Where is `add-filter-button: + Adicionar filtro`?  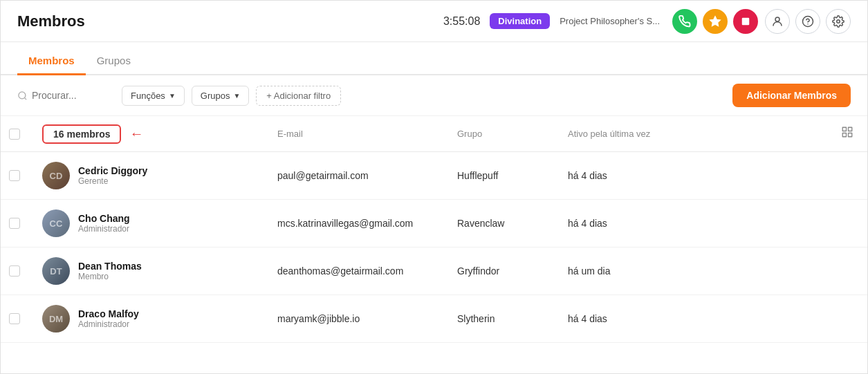
add-filter-button: + Adicionar filtro is located at coordinates (299, 95).